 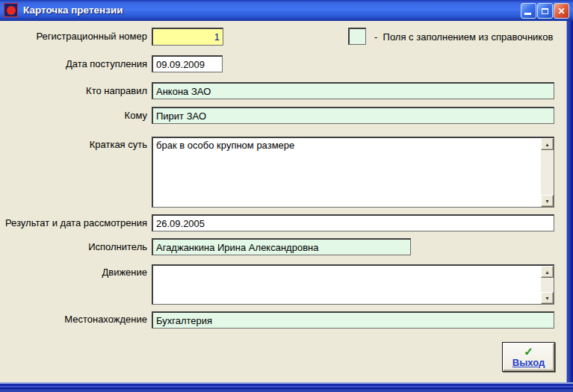 I want to click on minimize-button, so click(x=529, y=10).